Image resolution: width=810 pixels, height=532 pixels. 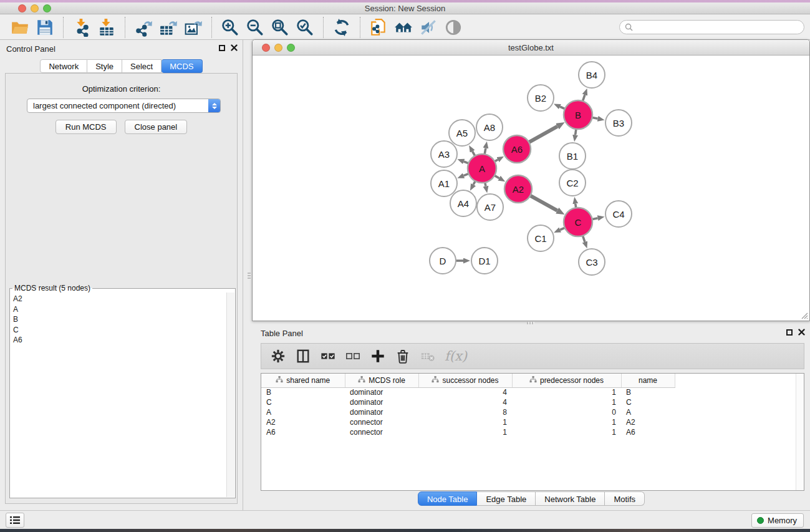 I want to click on memory-button: Memory, so click(x=778, y=520).